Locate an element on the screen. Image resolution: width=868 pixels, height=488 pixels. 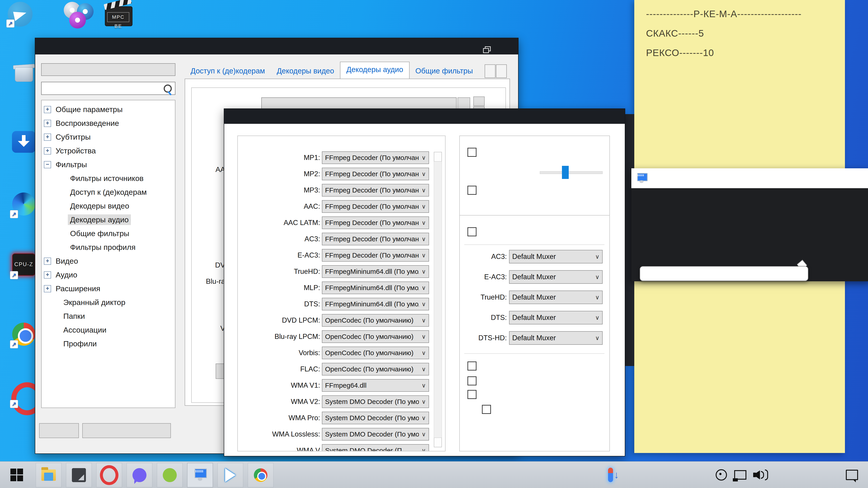
tab-scroll-left-icon is located at coordinates (490, 71).